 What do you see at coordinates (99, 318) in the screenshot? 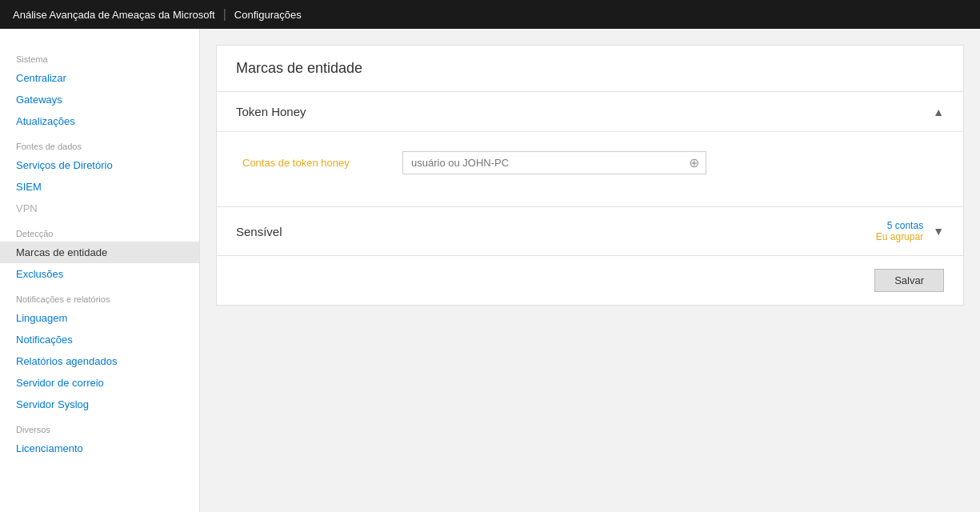
I see `sidebar-item-linguagem: Linguagem` at bounding box center [99, 318].